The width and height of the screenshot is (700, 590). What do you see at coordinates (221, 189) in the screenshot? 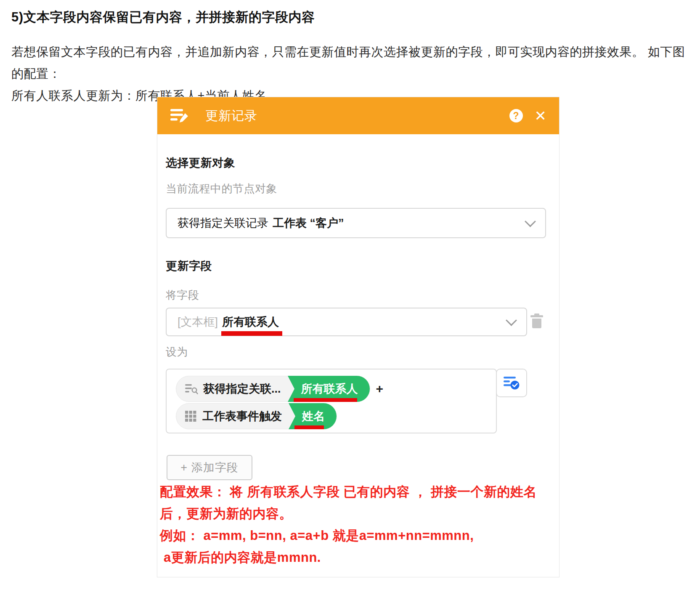
I see `node-object-sublabel: 当前流程中的节点对象` at bounding box center [221, 189].